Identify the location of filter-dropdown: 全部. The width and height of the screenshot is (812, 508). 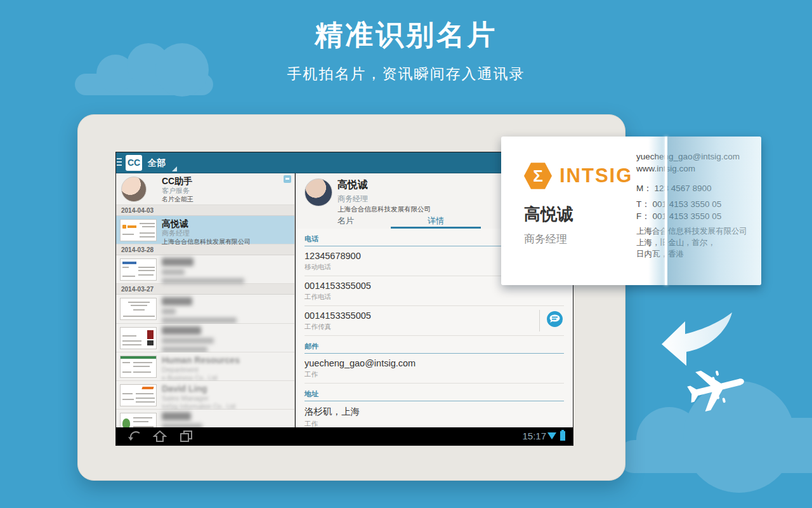
(157, 163).